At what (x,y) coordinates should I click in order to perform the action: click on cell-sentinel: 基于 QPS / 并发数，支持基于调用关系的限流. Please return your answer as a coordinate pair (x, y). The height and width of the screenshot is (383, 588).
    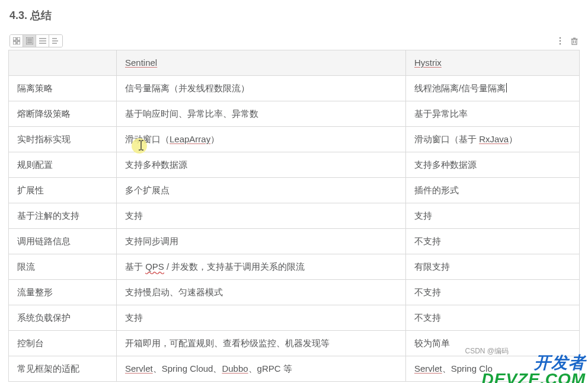
    Looking at the image, I should click on (261, 267).